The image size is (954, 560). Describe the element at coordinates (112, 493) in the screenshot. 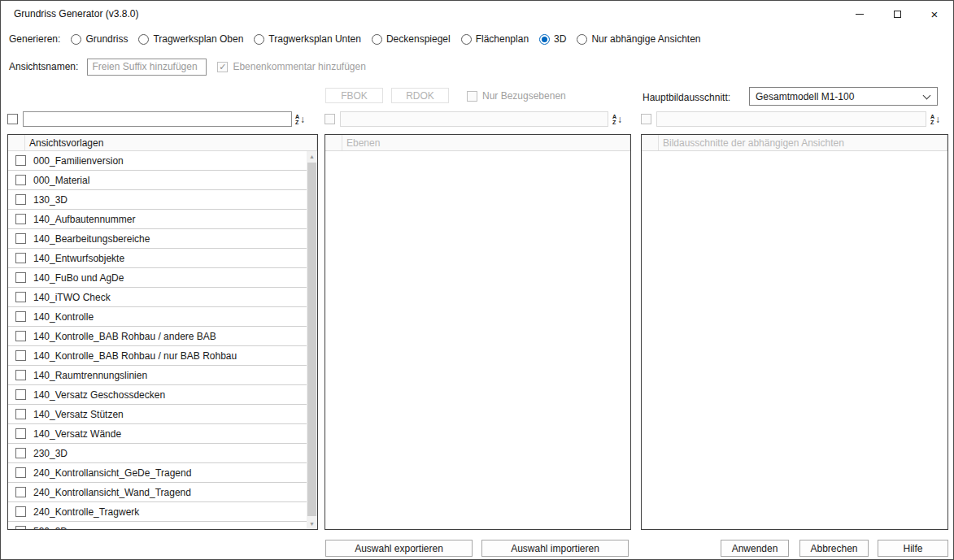

I see `row-label: 240_Kontrollansicht_Wand_Tragend` at that location.